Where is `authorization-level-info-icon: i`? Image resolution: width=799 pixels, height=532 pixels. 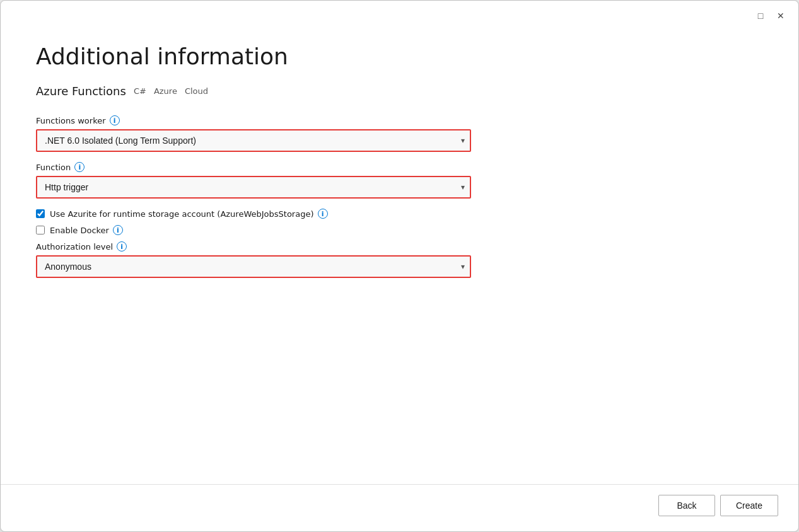
authorization-level-info-icon: i is located at coordinates (122, 246).